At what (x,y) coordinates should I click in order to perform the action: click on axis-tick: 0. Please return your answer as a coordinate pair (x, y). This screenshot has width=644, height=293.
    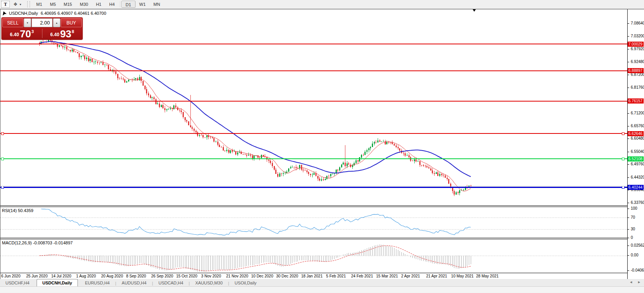
    Looking at the image, I should click on (630, 238).